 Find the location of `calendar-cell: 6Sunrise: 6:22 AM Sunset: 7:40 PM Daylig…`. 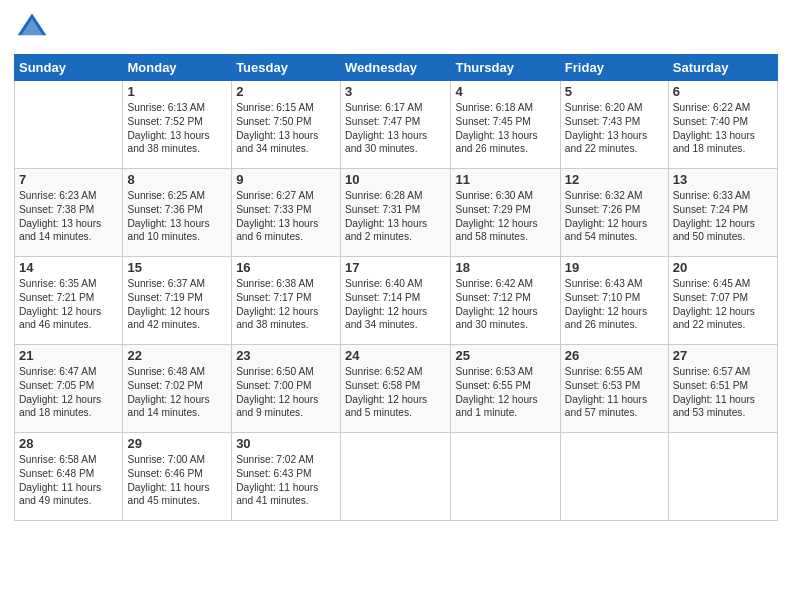

calendar-cell: 6Sunrise: 6:22 AM Sunset: 7:40 PM Daylig… is located at coordinates (722, 125).